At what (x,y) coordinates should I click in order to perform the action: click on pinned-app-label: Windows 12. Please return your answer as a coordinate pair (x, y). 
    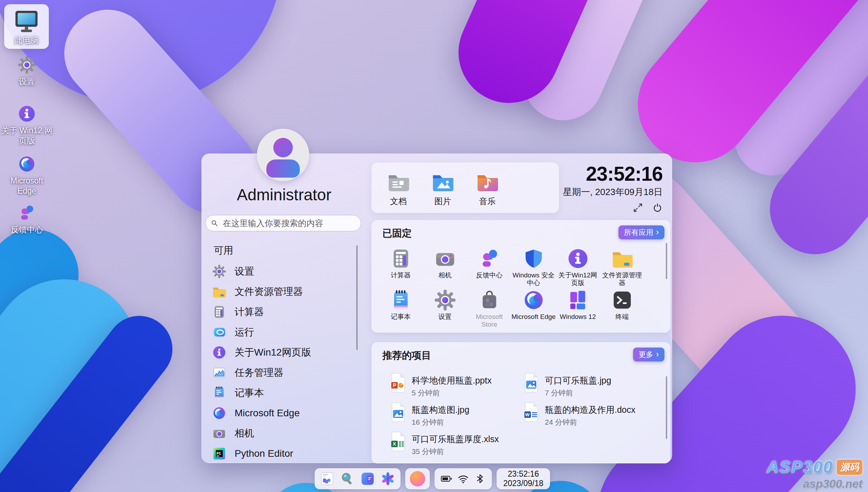
    Looking at the image, I should click on (578, 317).